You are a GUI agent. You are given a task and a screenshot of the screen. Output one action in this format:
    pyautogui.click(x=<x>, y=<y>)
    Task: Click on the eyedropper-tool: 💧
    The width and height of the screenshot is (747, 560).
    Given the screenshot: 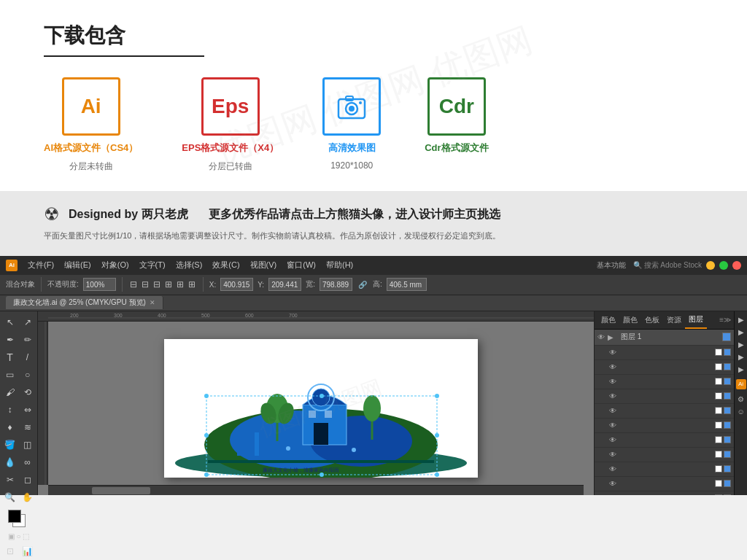 What is the action you would take?
    pyautogui.click(x=10, y=462)
    